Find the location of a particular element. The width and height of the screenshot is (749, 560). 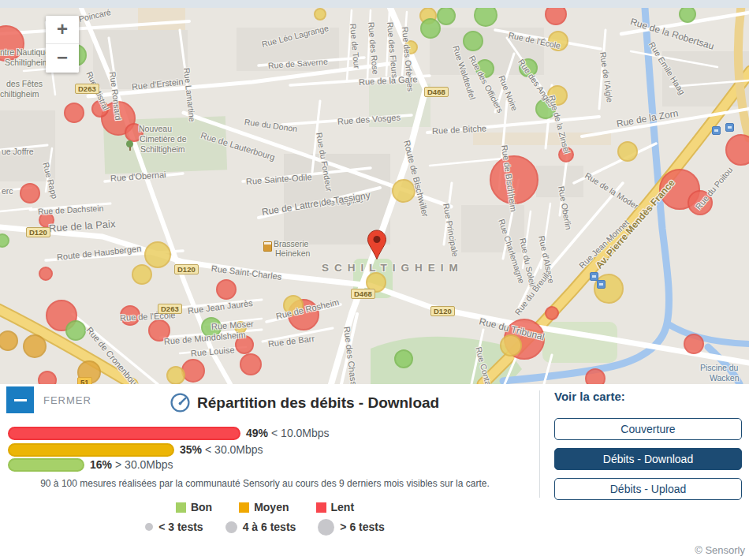

street-label: Rue du Fondeur is located at coordinates (325, 162).